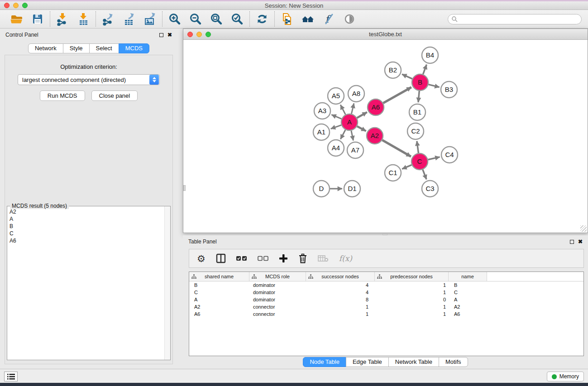 The image size is (588, 386). I want to click on edge-B-B4, so click(425, 70).